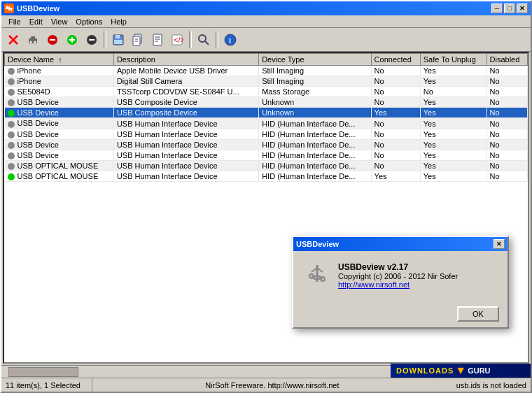  I want to click on dialog-close-button: ✕, so click(499, 244).